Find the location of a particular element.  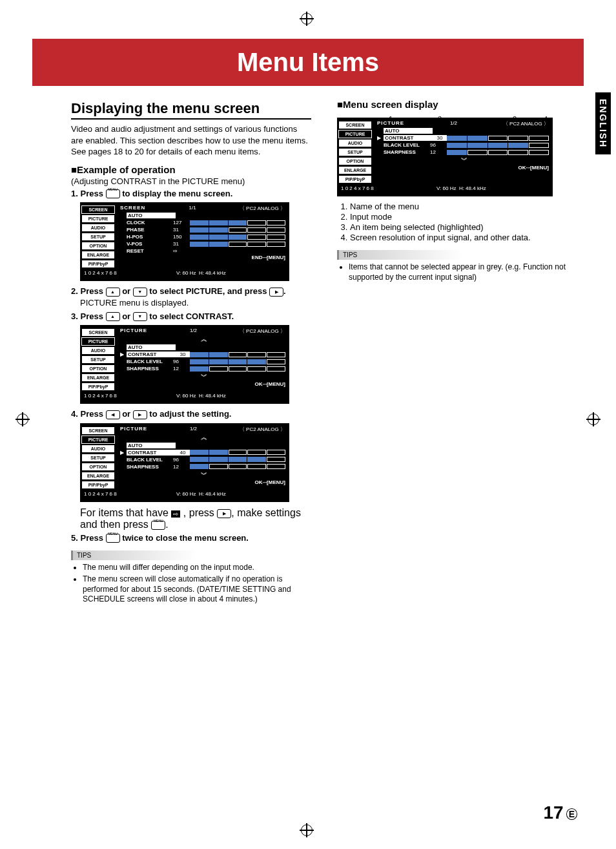

print-registration-bottom is located at coordinates (307, 830).